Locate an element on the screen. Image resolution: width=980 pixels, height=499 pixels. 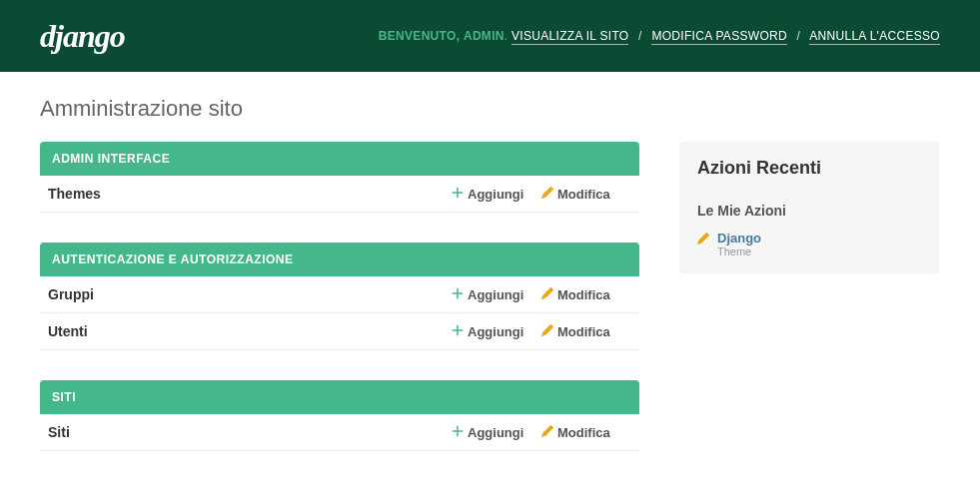
logo: django is located at coordinates (82, 36).